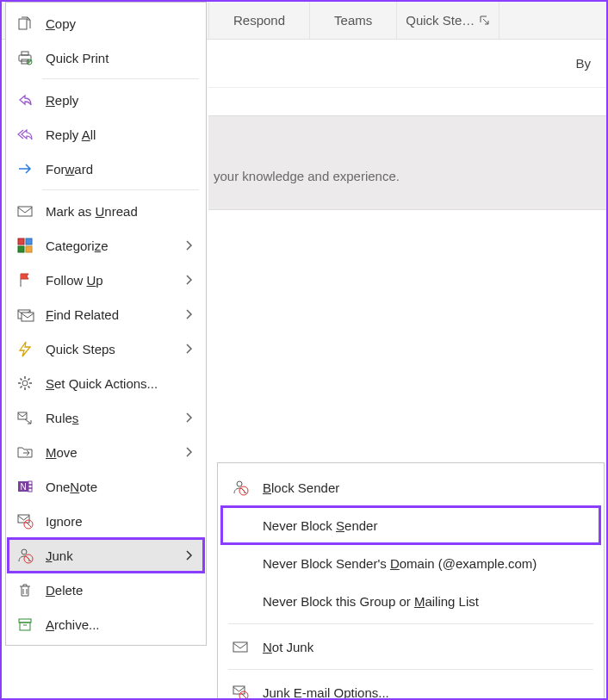  What do you see at coordinates (106, 624) in the screenshot?
I see `menu-archive: Archive...` at bounding box center [106, 624].